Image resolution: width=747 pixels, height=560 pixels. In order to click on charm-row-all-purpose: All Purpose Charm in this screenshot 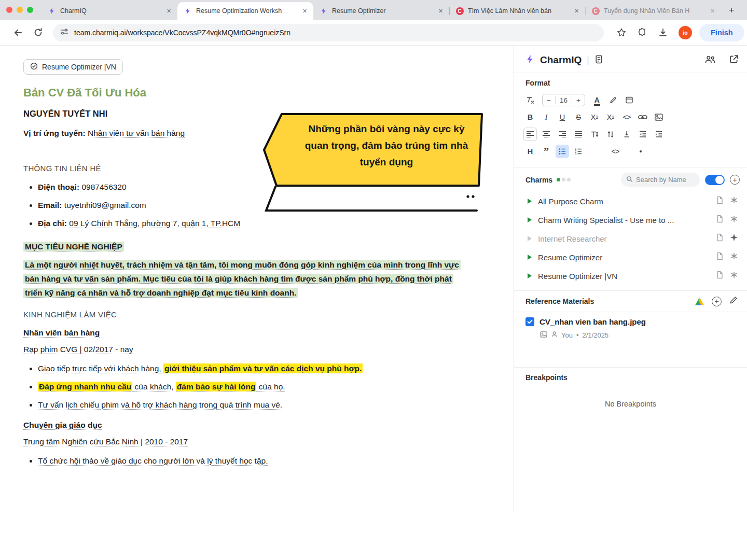, I will do `click(631, 201)`.